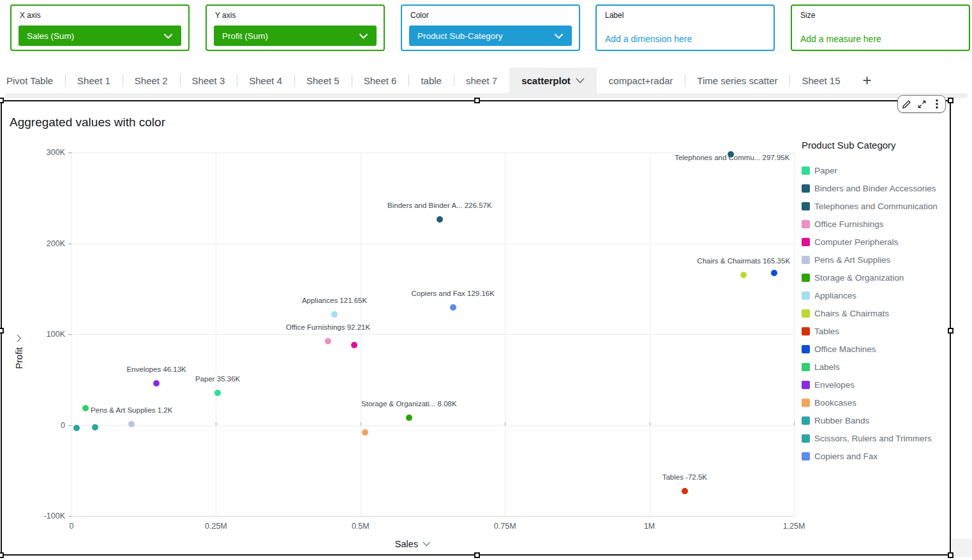 This screenshot has width=972, height=560. What do you see at coordinates (2, 555) in the screenshot?
I see `resize-handle-bottom-left` at bounding box center [2, 555].